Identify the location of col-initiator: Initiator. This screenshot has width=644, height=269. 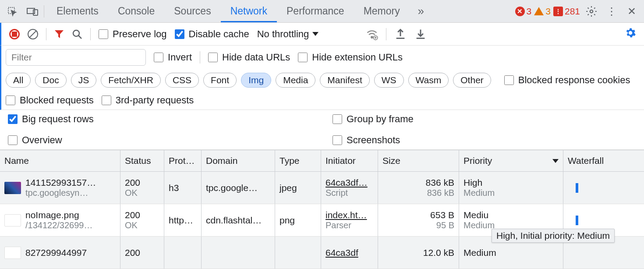
(350, 161).